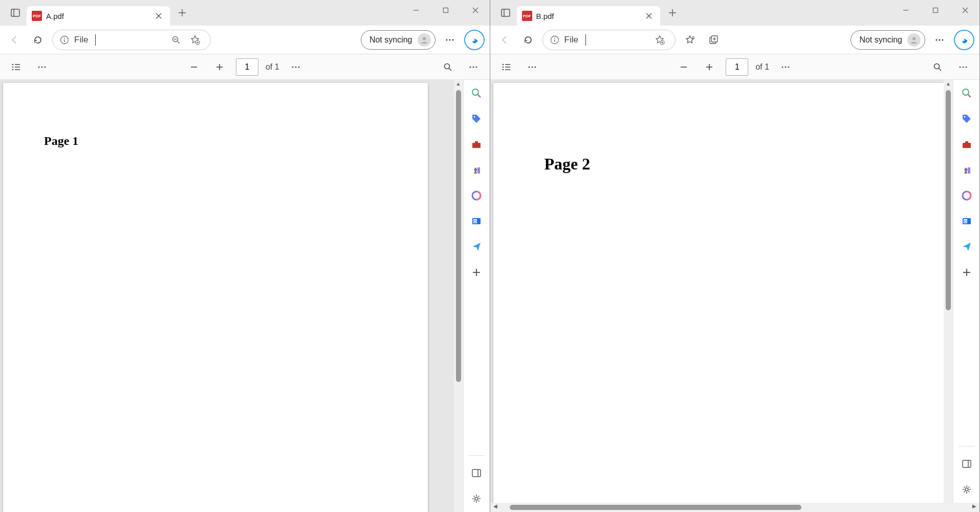 The image size is (980, 512). I want to click on arrow-left-icon, so click(505, 40).